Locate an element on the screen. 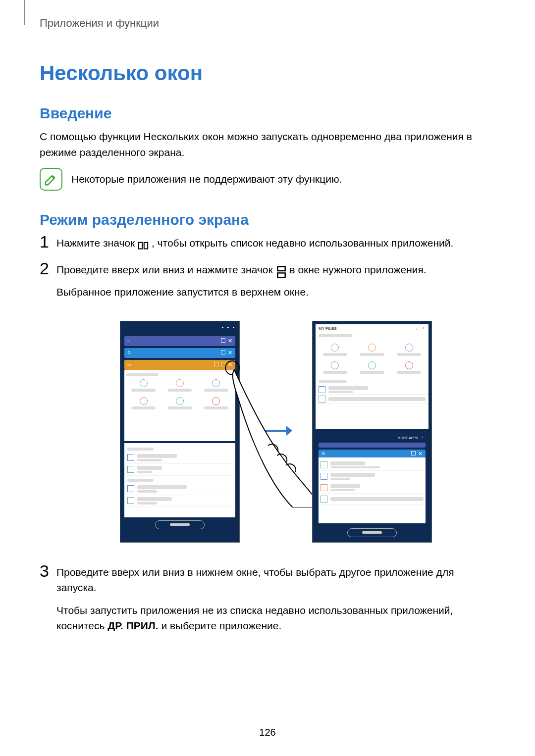 This screenshot has height=756, width=535. note-block: Некоторые приложения не поддерживают эту… is located at coordinates (268, 179).